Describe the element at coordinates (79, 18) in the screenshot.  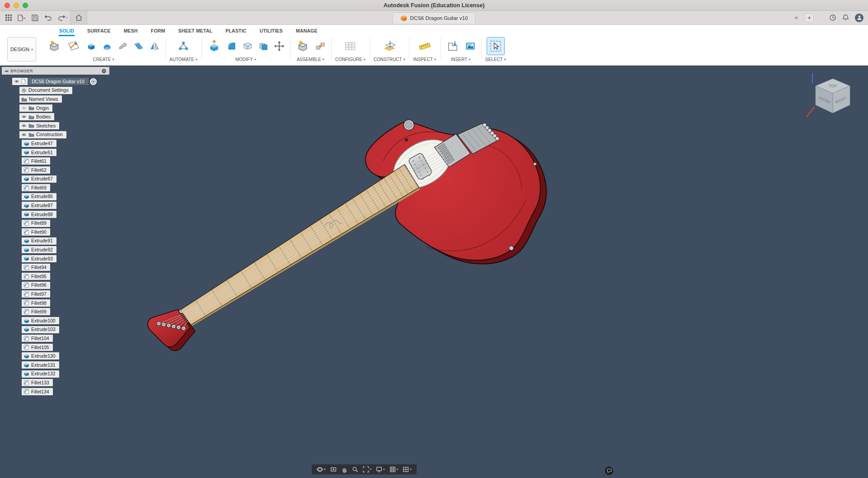
I see `home-tab` at that location.